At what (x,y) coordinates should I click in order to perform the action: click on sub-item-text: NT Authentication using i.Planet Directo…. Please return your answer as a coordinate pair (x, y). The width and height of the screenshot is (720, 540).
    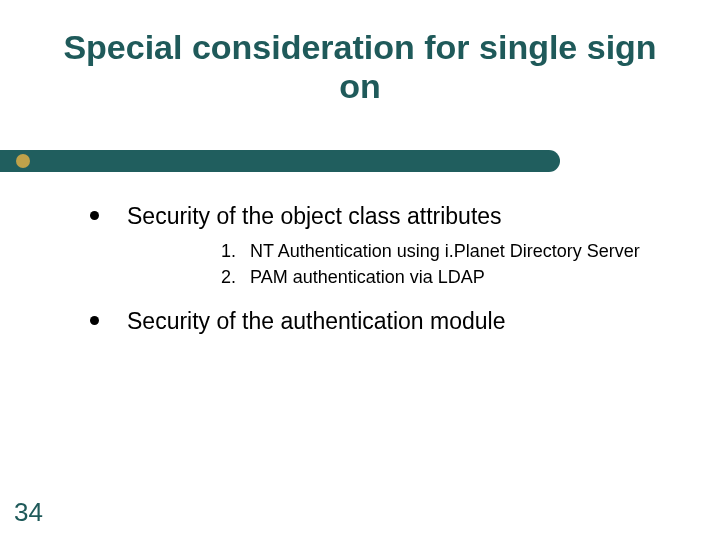
    Looking at the image, I should click on (445, 251).